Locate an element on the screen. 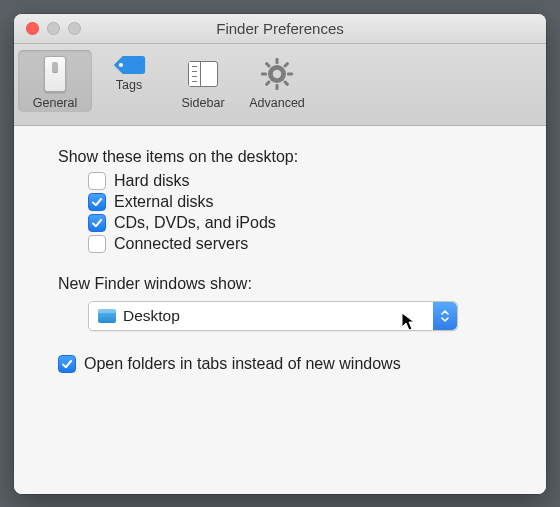 This screenshot has width=560, height=507. chevron-up-down-icon is located at coordinates (445, 316).